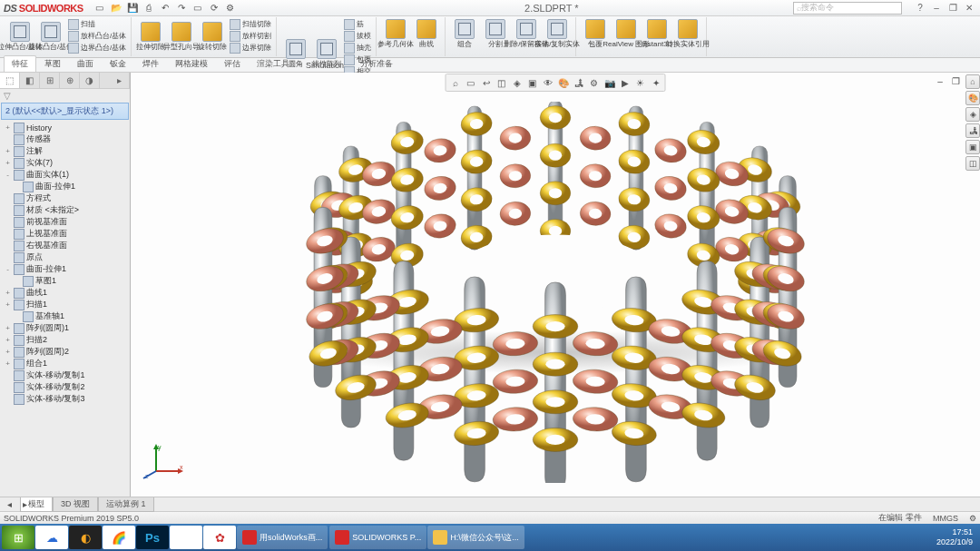  I want to click on model-tab: 3D 视图, so click(75, 505).